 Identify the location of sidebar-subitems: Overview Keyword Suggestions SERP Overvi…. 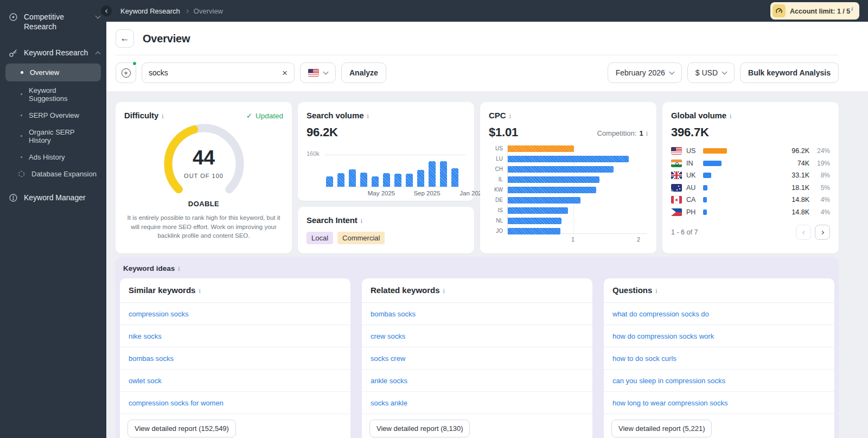
(53, 123).